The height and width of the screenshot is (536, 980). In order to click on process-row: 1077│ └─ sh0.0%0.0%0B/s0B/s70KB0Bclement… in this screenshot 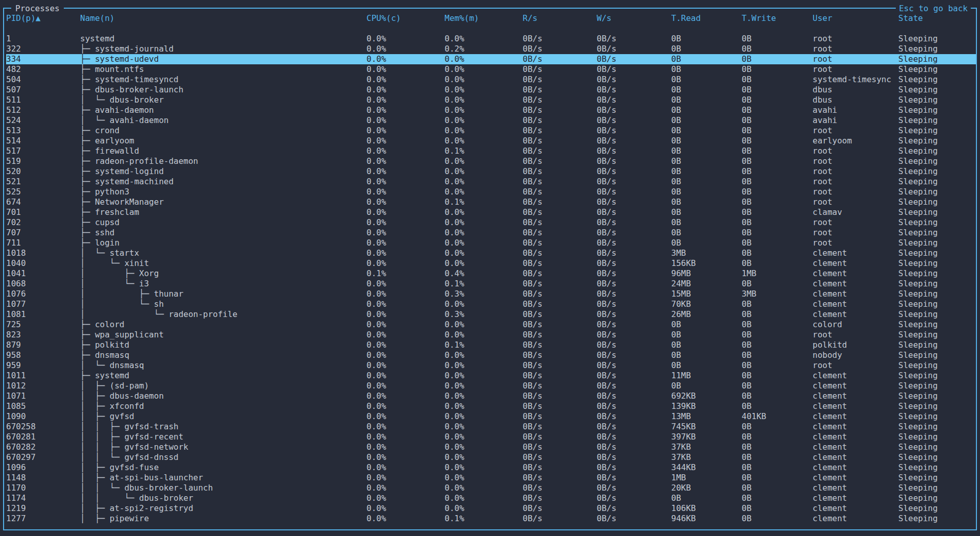, I will do `click(491, 304)`.